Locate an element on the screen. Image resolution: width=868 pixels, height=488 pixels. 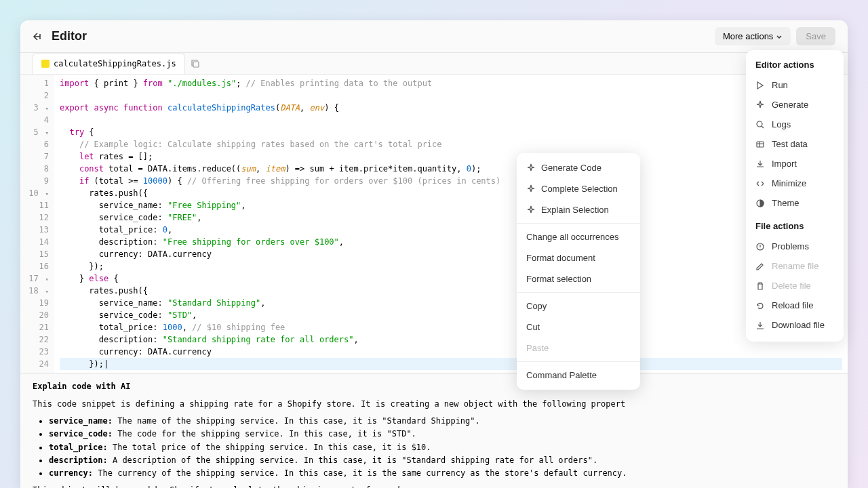
ai-intro: This code snippet is defining a shipping… is located at coordinates (434, 404).